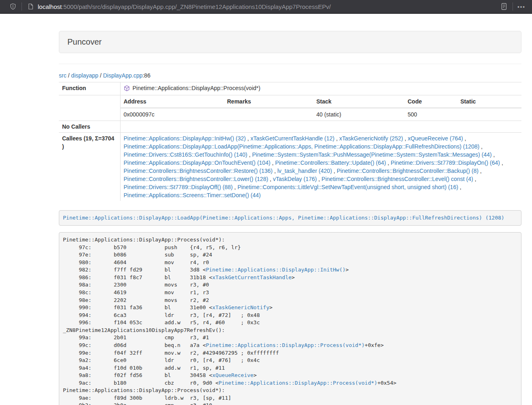  I want to click on package-icon, so click(127, 88).